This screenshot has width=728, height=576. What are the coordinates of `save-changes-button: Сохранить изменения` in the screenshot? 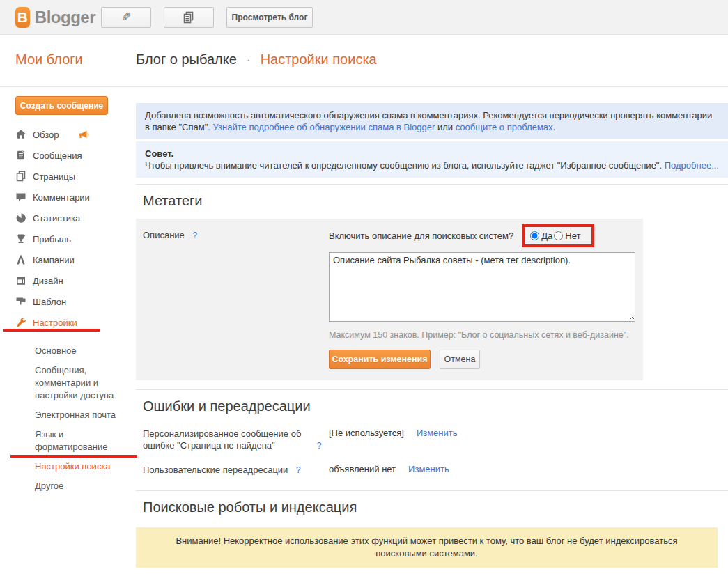 It's located at (380, 359).